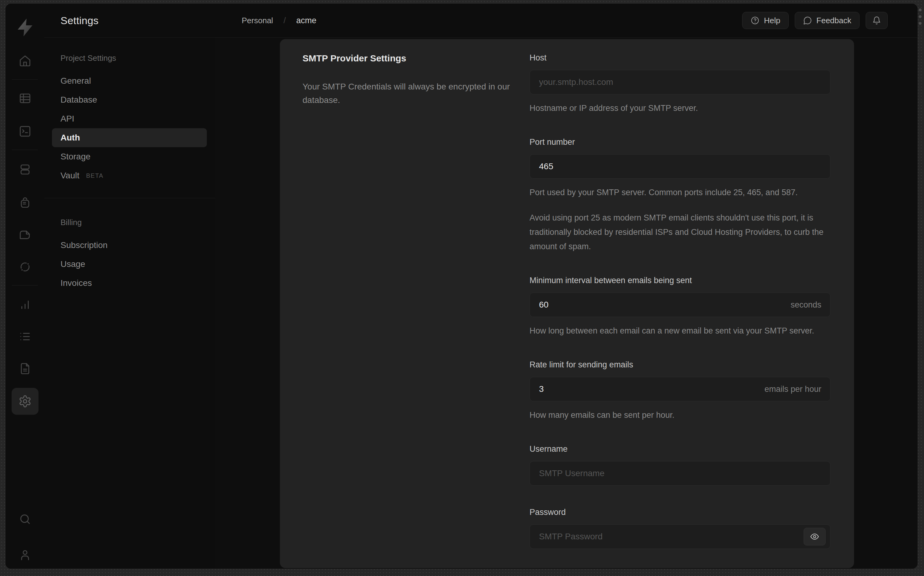 The image size is (924, 576). What do you see at coordinates (25, 337) in the screenshot?
I see `logs-icon` at bounding box center [25, 337].